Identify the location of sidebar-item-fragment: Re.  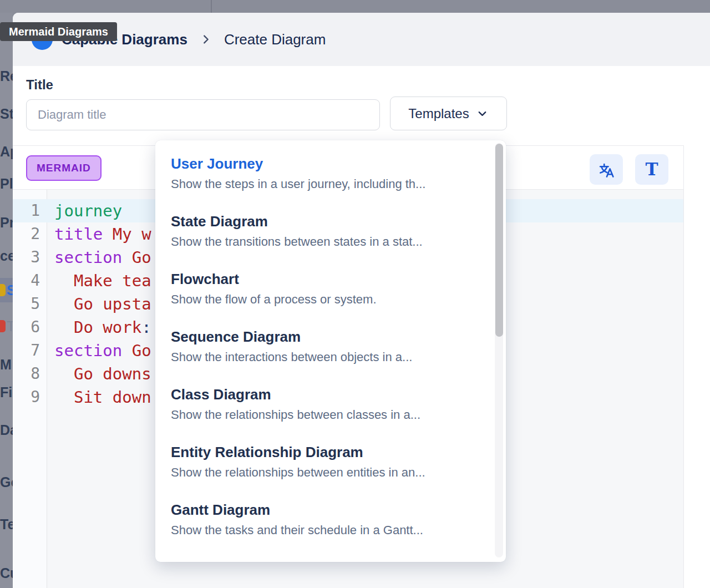
(7, 76).